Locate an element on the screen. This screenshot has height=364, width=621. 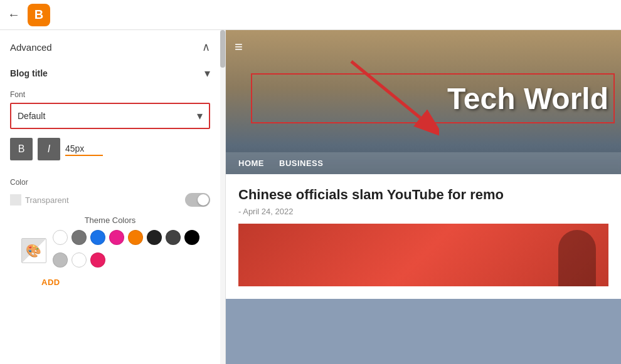
color-swatch-orange is located at coordinates (135, 237).